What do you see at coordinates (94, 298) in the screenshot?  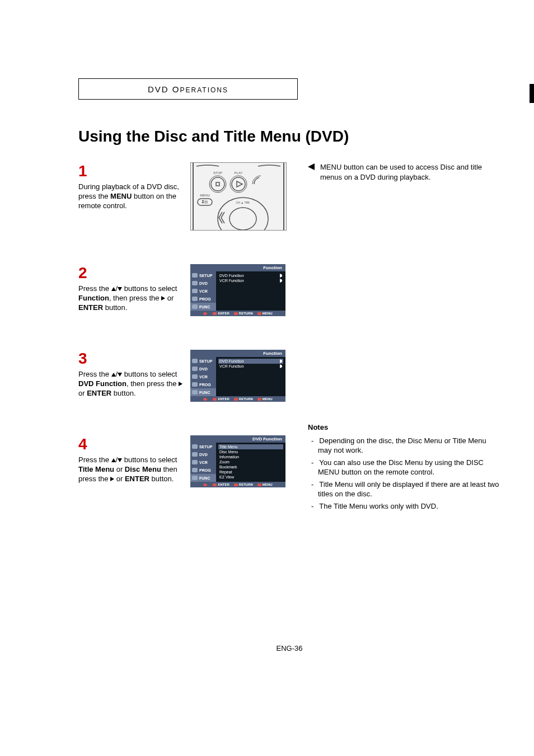 I see `t: Function` at bounding box center [94, 298].